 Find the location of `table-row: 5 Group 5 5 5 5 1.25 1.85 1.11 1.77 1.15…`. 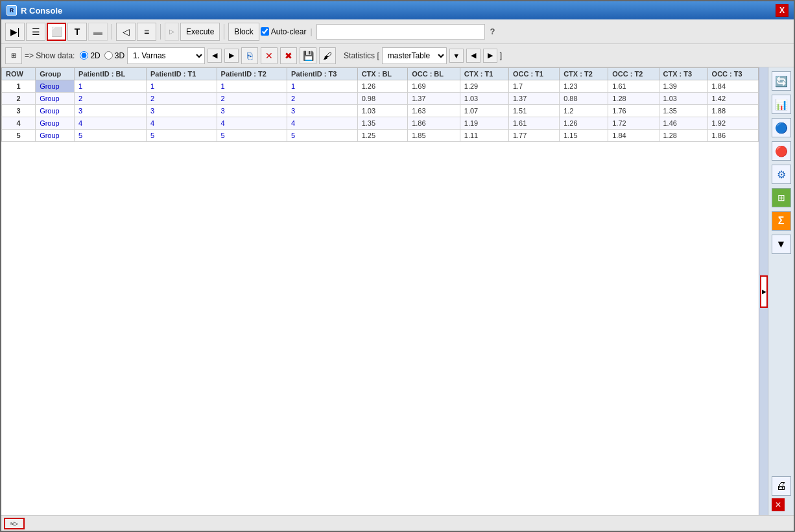

table-row: 5 Group 5 5 5 5 1.25 1.85 1.11 1.77 1.15… is located at coordinates (380, 136).